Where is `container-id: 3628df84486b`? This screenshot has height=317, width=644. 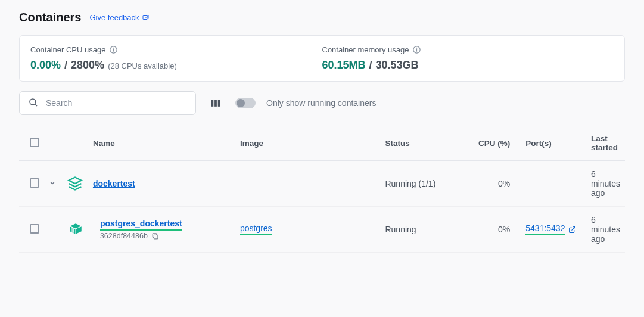 container-id: 3628df84486b is located at coordinates (124, 236).